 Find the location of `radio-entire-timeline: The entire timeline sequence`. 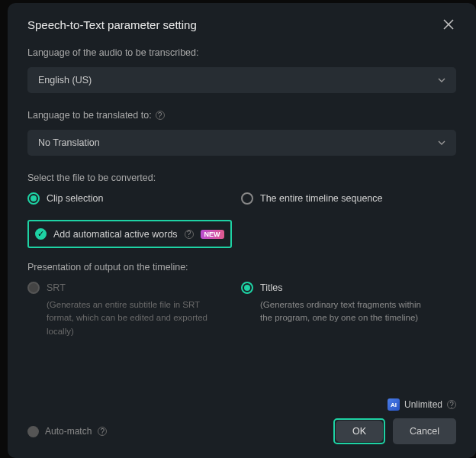

radio-entire-timeline: The entire timeline sequence is located at coordinates (348, 198).